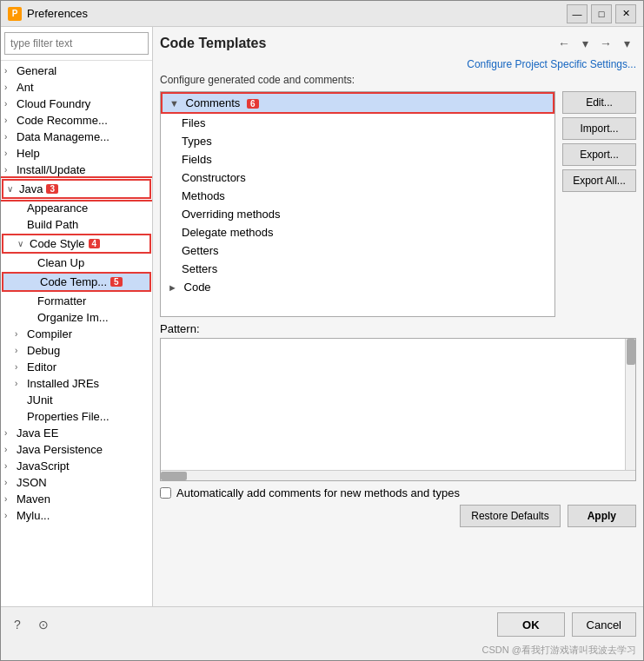 This screenshot has width=644, height=661. Describe the element at coordinates (76, 262) in the screenshot. I see `sidebar-item-clean-up: Clean Up` at that location.